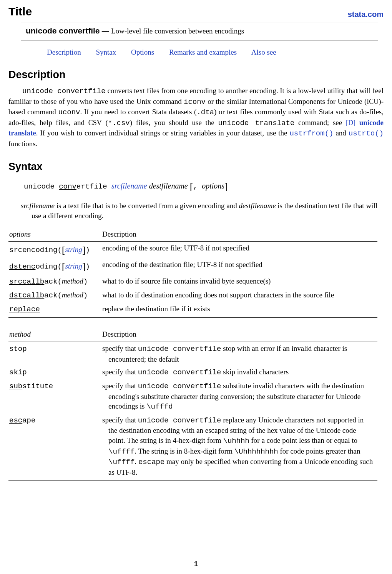  What do you see at coordinates (204, 186) in the screenshot?
I see `syntax-line: unicode convertfile srcfilename destfile…` at bounding box center [204, 186].